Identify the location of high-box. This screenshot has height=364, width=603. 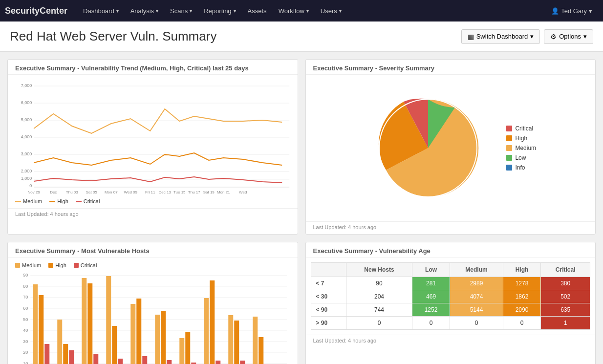
(509, 138).